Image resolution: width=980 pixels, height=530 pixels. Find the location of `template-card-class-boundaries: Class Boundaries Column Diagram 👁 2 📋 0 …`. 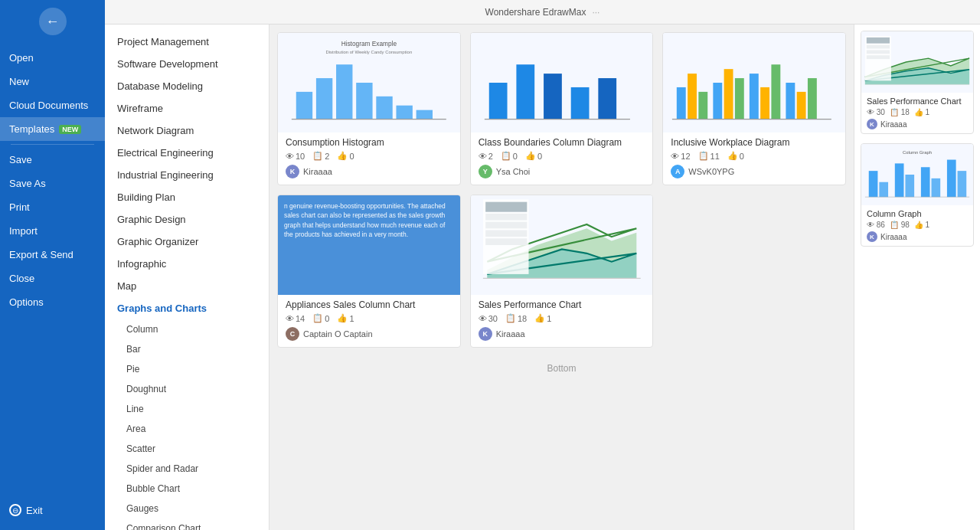

template-card-class-boundaries: Class Boundaries Column Diagram 👁 2 📋 0 … is located at coordinates (562, 109).